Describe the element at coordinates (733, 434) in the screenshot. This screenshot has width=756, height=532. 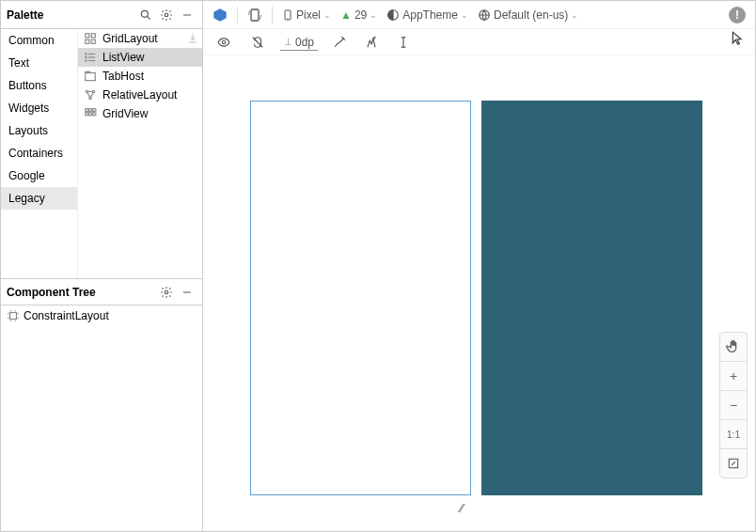
I see `zoom-ratio-button: 1:1` at that location.